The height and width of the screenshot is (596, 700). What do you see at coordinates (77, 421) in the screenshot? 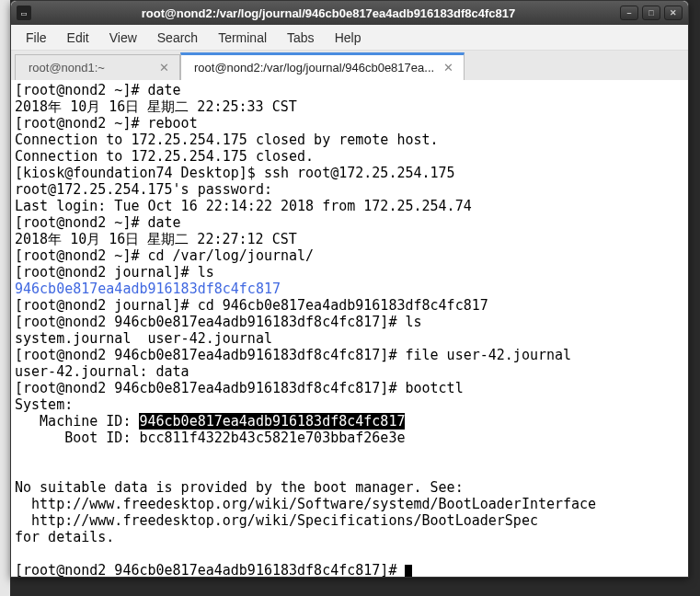
I see `term-line: Machine ID:` at bounding box center [77, 421].